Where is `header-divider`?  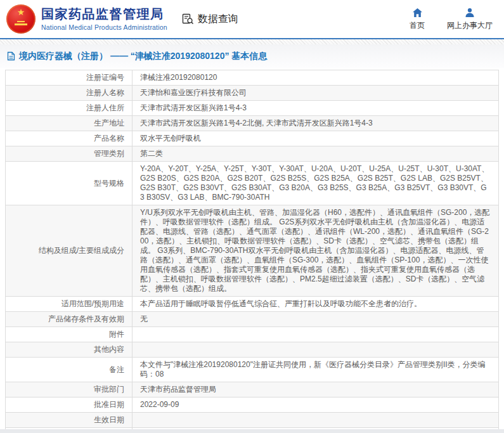 header-divider is located at coordinates (252, 42).